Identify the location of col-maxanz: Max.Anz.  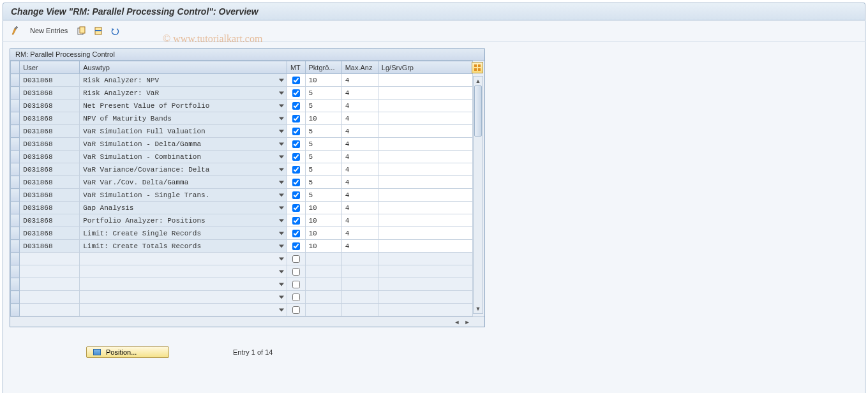
(360, 68).